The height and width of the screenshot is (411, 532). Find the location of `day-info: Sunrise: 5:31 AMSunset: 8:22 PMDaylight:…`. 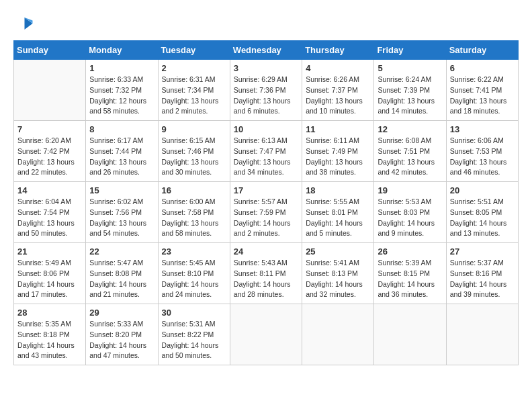

day-info: Sunrise: 5:31 AMSunset: 8:22 PMDaylight:… is located at coordinates (194, 340).